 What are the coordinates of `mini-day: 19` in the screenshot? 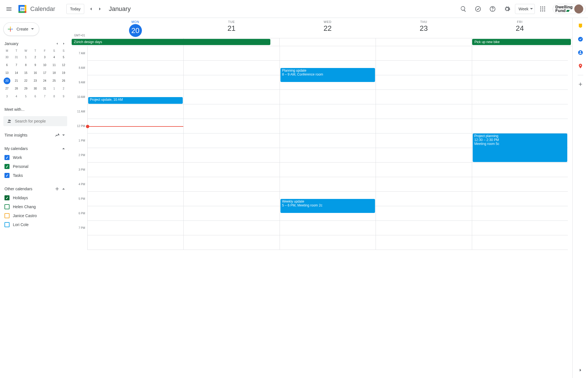 It's located at (64, 73).